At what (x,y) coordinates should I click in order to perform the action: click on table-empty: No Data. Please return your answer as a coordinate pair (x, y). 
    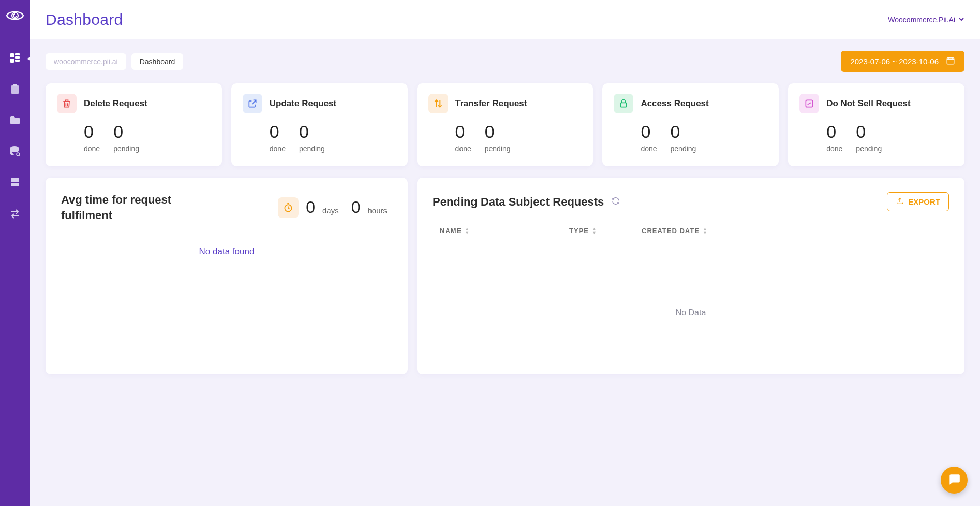
    Looking at the image, I should click on (691, 279).